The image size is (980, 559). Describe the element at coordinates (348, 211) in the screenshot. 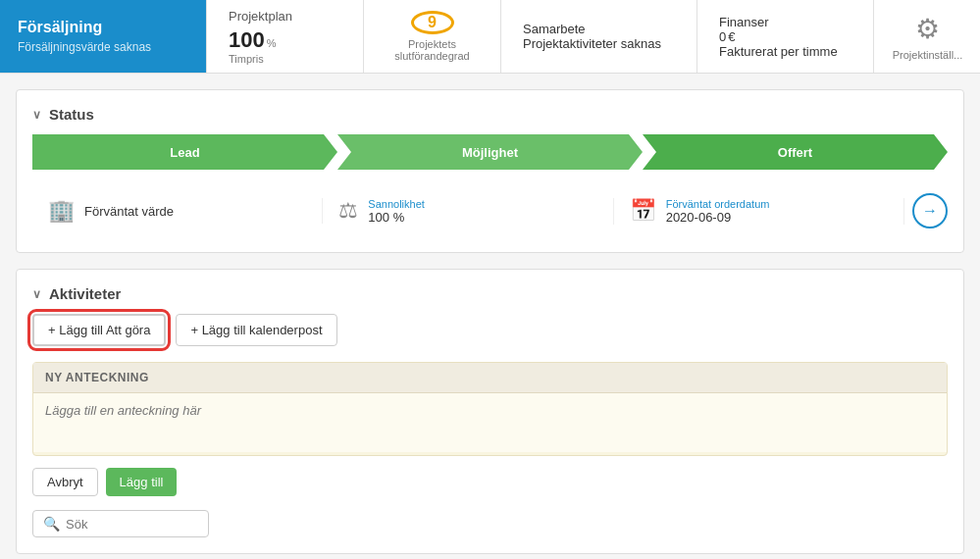

I see `scale-icon: ⚖` at that location.